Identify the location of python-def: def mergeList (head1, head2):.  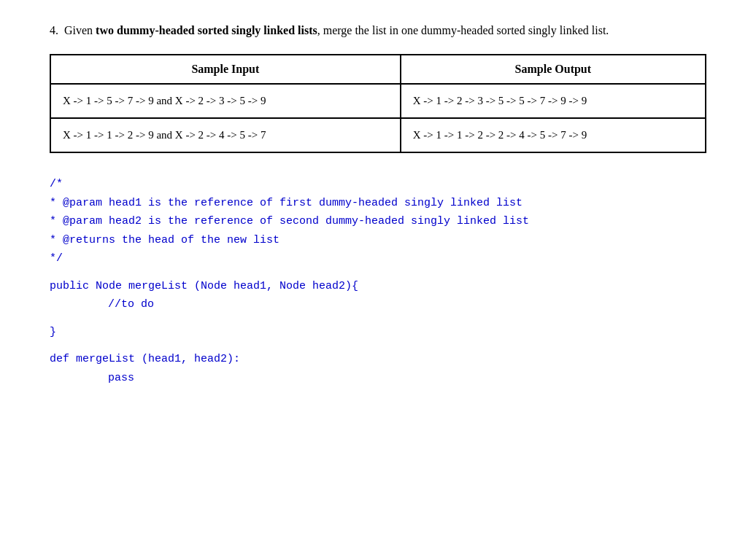
(378, 359).